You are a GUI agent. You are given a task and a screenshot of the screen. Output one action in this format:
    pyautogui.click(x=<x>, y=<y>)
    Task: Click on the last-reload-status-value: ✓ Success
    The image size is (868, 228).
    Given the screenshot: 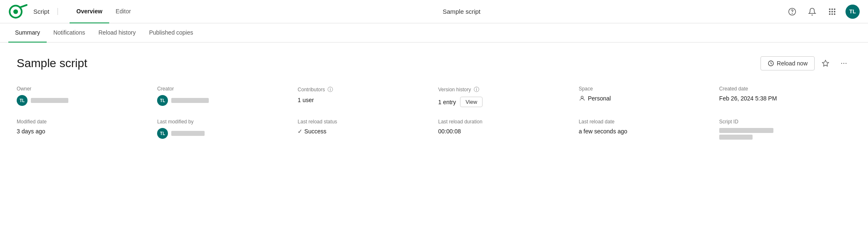 What is the action you would take?
    pyautogui.click(x=363, y=131)
    